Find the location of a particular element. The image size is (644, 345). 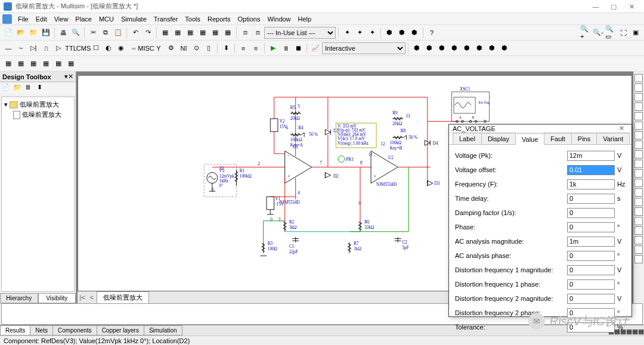

maximize-button: ▢ is located at coordinates (614, 7).